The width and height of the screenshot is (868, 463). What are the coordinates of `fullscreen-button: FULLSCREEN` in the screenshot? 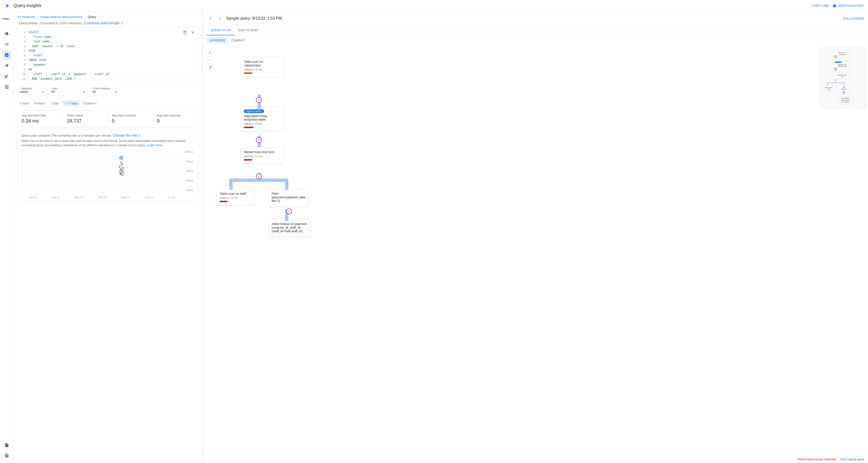 It's located at (854, 19).